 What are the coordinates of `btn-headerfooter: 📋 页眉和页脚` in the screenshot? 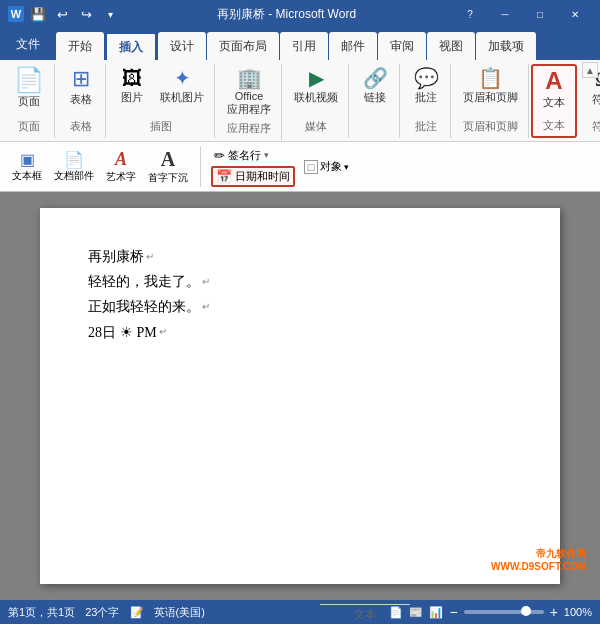 It's located at (490, 86).